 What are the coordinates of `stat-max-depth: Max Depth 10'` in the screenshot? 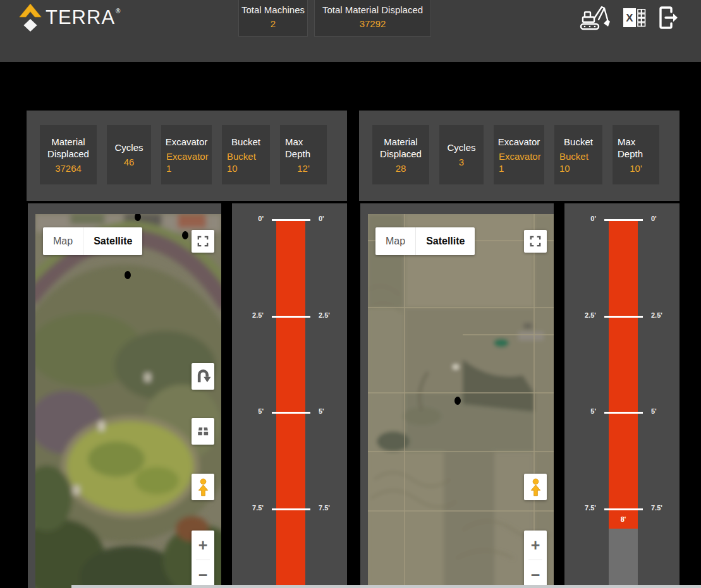 It's located at (636, 155).